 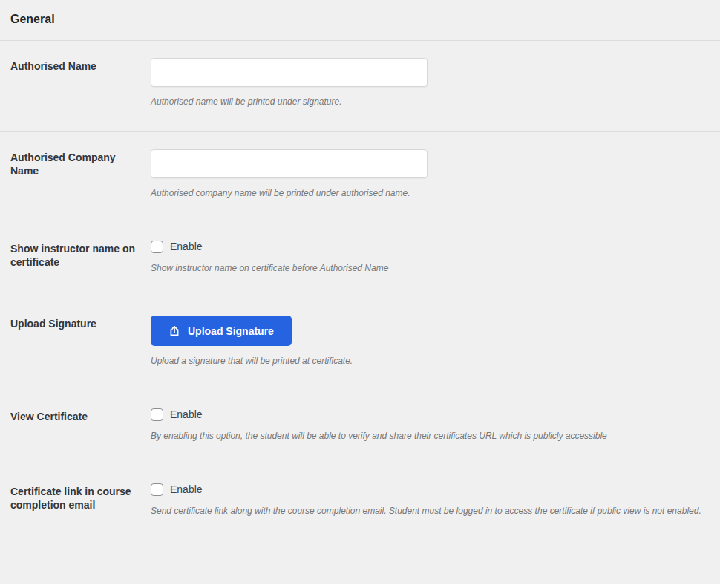 I want to click on instructor-name-checkbox, so click(x=157, y=246).